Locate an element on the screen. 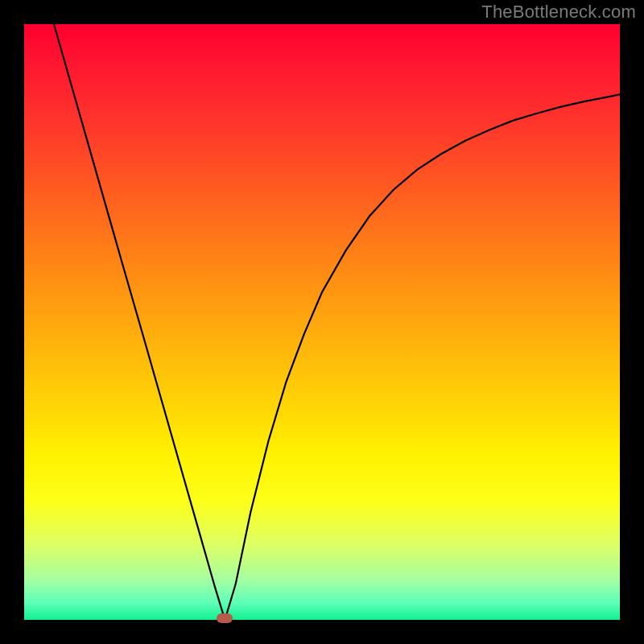 Image resolution: width=644 pixels, height=644 pixels. minimum-marker is located at coordinates (225, 618).